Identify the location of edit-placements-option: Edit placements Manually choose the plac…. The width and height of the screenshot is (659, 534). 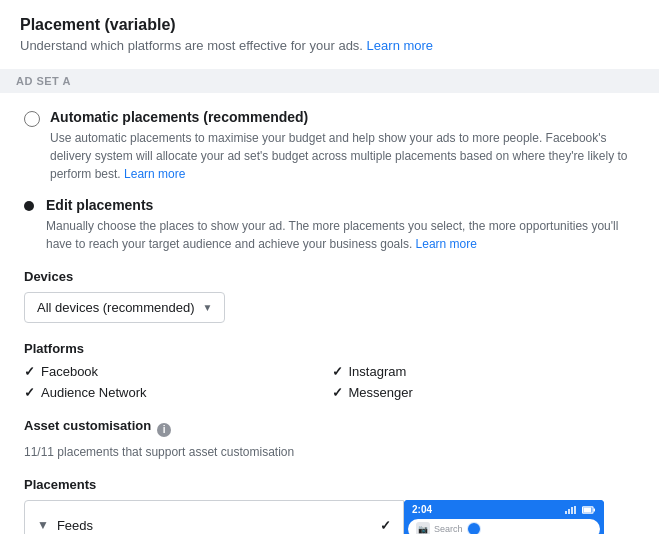
(330, 225).